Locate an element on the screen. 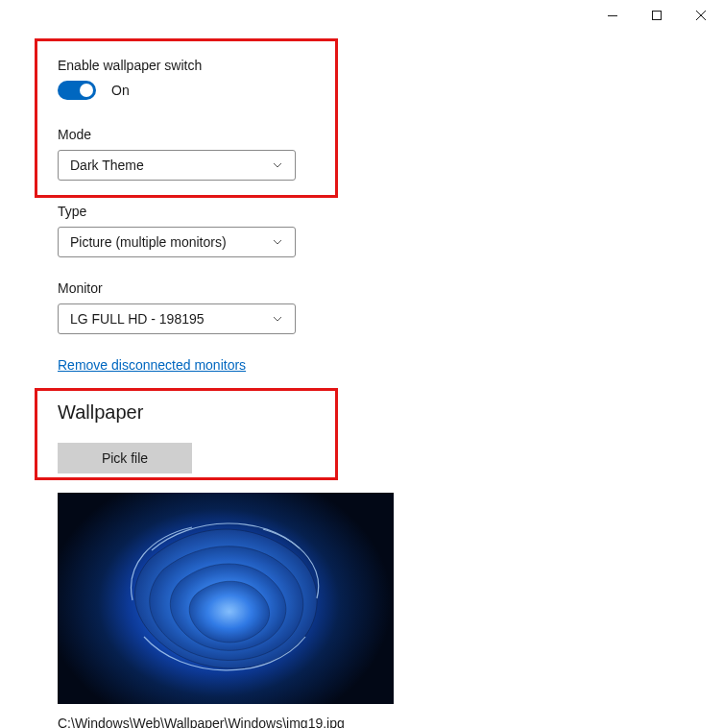 The image size is (723, 728). wallpaper-preview is located at coordinates (226, 598).